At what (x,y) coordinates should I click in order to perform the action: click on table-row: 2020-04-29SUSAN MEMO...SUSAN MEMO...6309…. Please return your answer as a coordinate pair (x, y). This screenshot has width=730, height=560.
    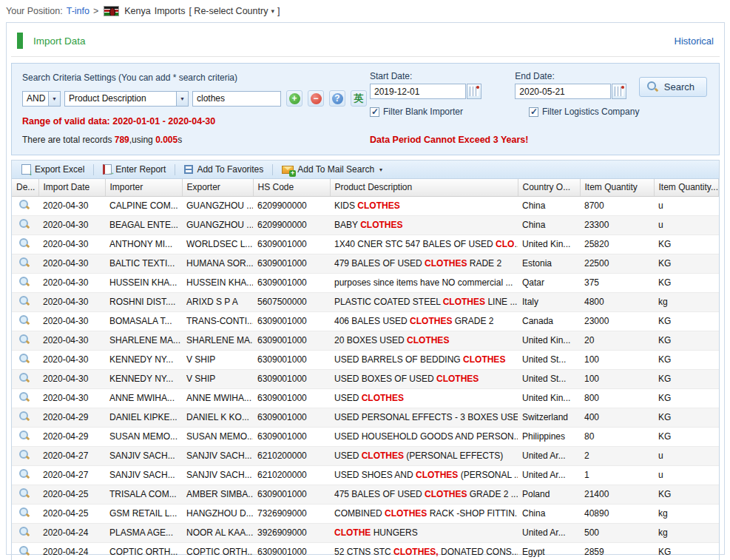
    Looking at the image, I should click on (365, 436).